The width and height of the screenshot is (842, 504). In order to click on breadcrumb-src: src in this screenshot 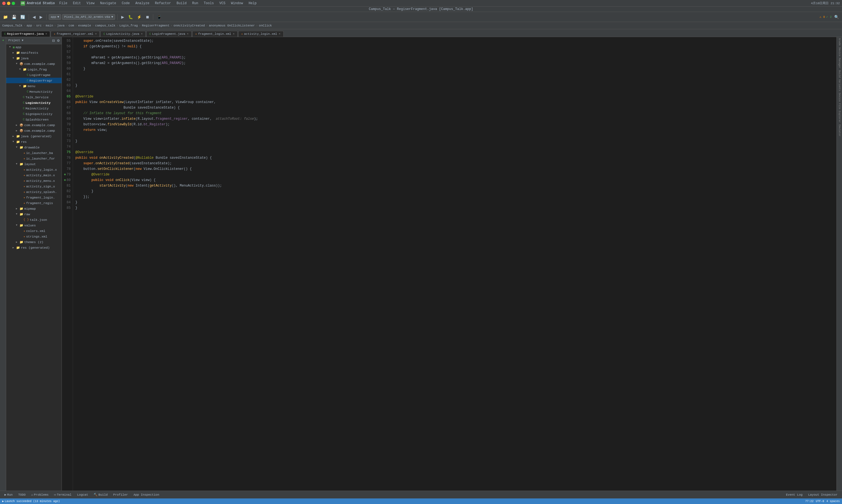, I will do `click(39, 26)`.